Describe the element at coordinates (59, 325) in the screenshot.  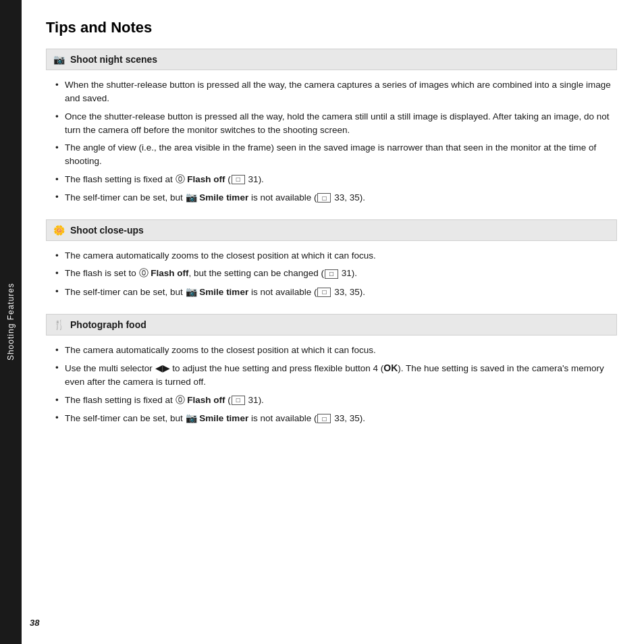
I see `food-icon: 🍴` at that location.